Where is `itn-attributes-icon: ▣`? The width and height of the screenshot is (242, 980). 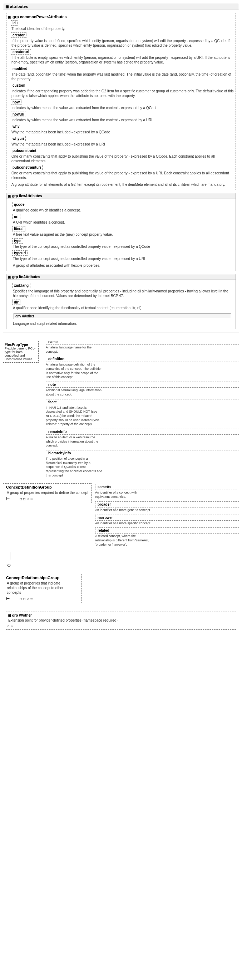 itn-attributes-icon: ▣ is located at coordinates (10, 277).